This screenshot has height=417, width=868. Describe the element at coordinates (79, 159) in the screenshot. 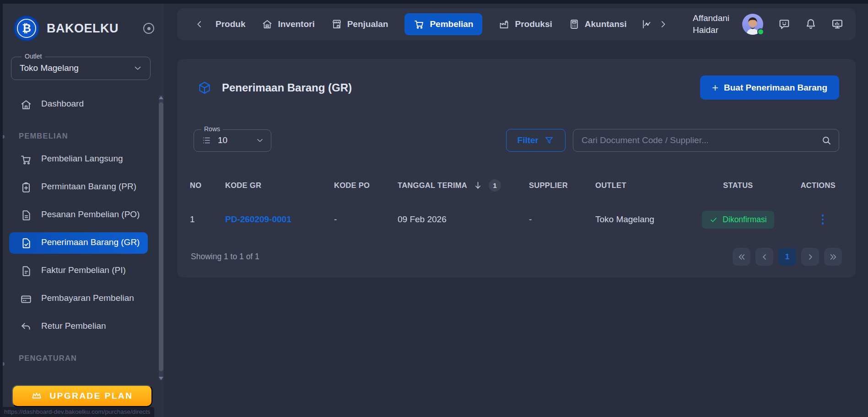

I see `sidebar-item-pembelian-langsung: Pembelian Langsung` at that location.